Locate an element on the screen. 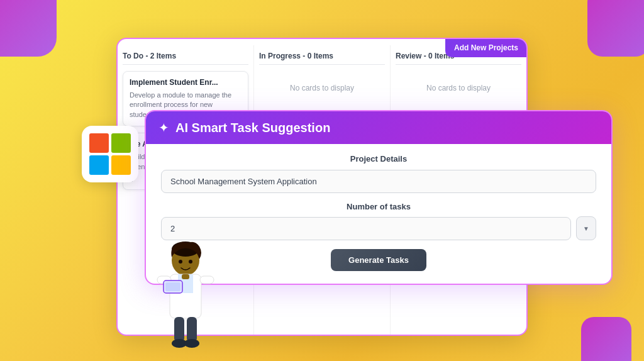 The width and height of the screenshot is (644, 361). project-name-input is located at coordinates (379, 181).